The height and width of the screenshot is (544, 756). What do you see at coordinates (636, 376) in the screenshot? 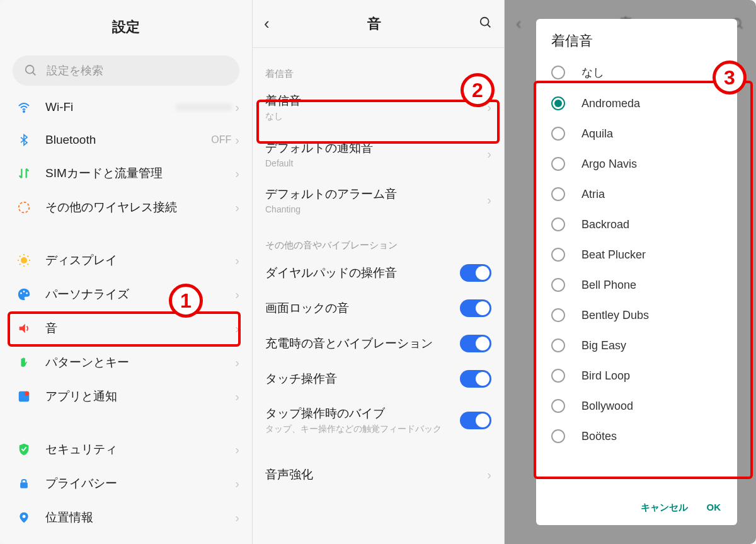
I see `ringtone-option: Bird Loop` at bounding box center [636, 376].